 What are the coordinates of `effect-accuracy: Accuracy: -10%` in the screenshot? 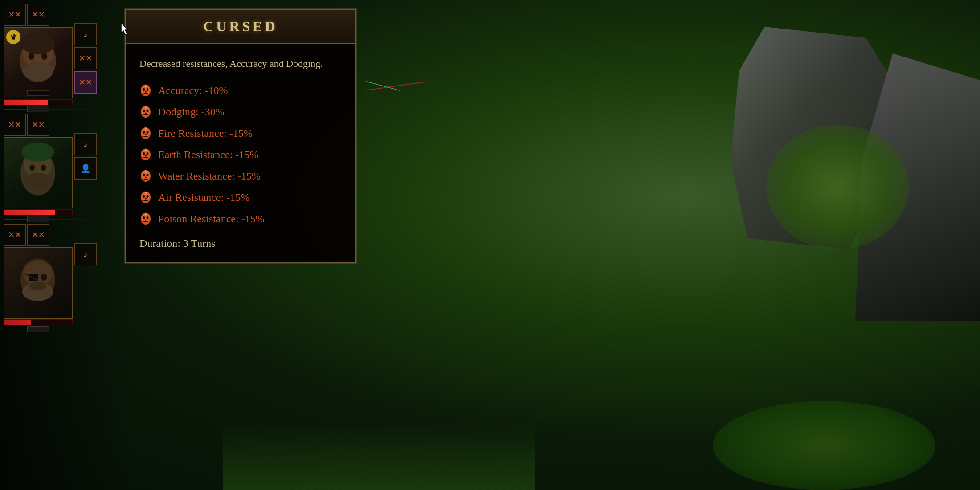 It's located at (241, 90).